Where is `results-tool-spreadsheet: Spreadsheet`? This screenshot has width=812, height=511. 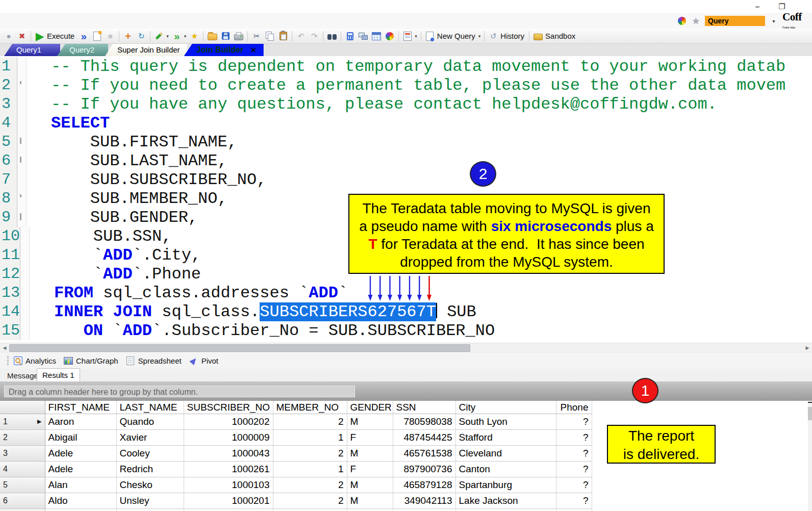
results-tool-spreadsheet: Spreadsheet is located at coordinates (154, 361).